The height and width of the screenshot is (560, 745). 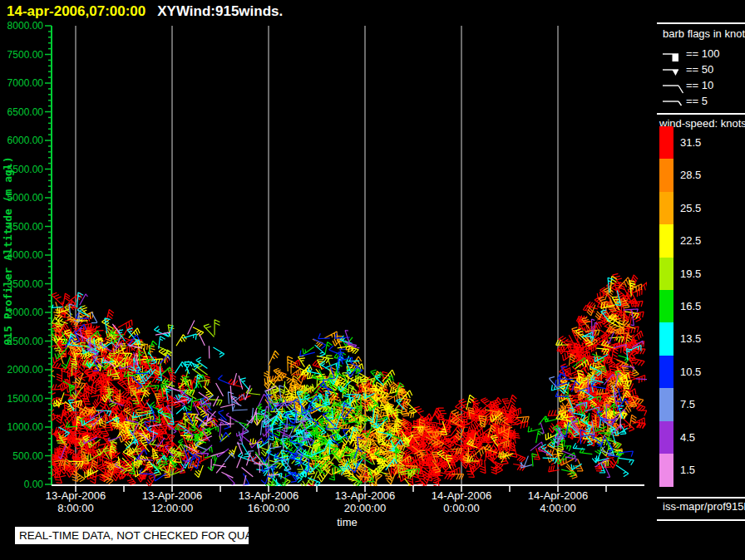 I want to click on x-tick-label: 13-Apr-200620:00:00, so click(x=365, y=502).